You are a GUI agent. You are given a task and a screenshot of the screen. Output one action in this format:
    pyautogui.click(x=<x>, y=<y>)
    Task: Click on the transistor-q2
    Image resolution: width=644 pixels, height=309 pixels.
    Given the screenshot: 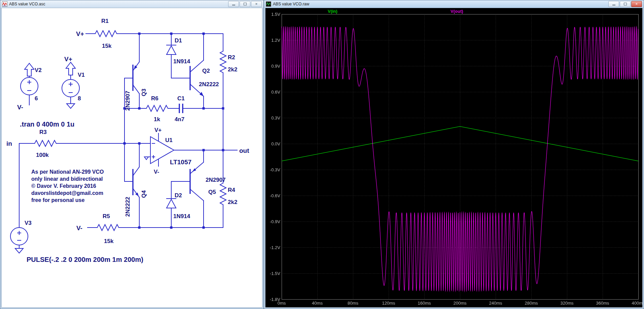 What is the action you would take?
    pyautogui.click(x=197, y=71)
    